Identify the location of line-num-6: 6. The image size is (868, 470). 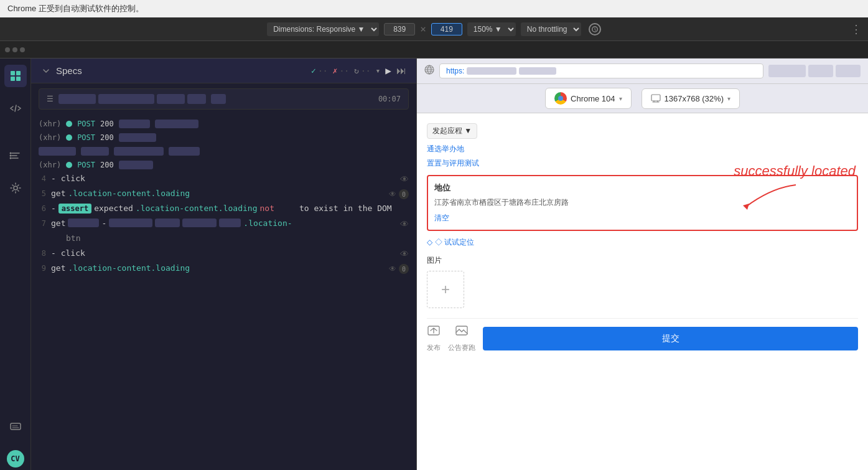
(39, 208).